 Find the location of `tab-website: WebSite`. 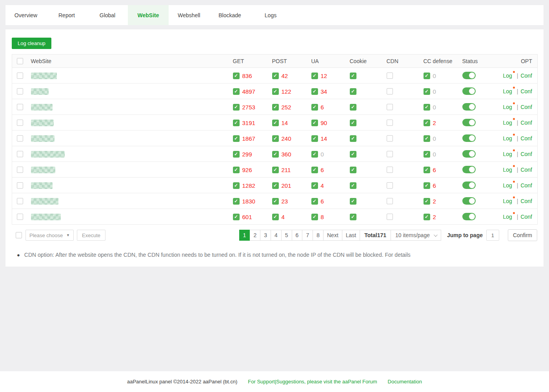

tab-website: WebSite is located at coordinates (148, 15).